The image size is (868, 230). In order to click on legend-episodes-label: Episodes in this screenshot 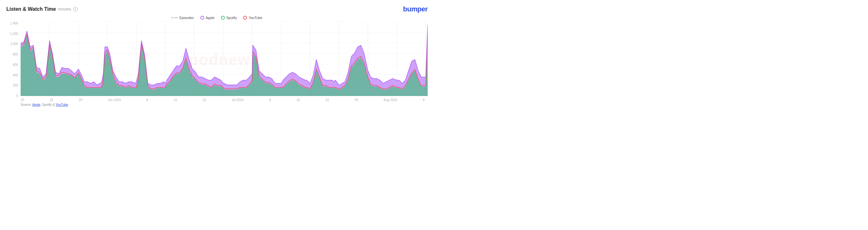, I will do `click(187, 18)`.